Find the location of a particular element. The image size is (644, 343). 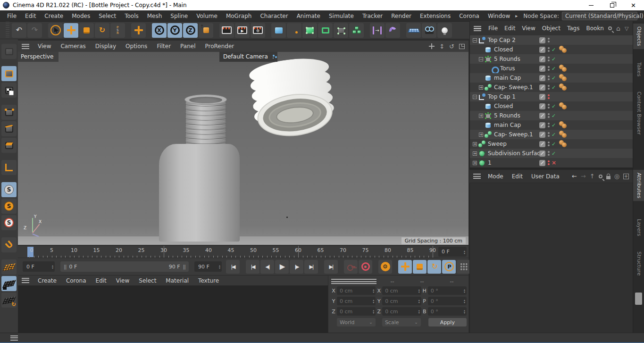

object-manager-menu-icon is located at coordinates (477, 28).